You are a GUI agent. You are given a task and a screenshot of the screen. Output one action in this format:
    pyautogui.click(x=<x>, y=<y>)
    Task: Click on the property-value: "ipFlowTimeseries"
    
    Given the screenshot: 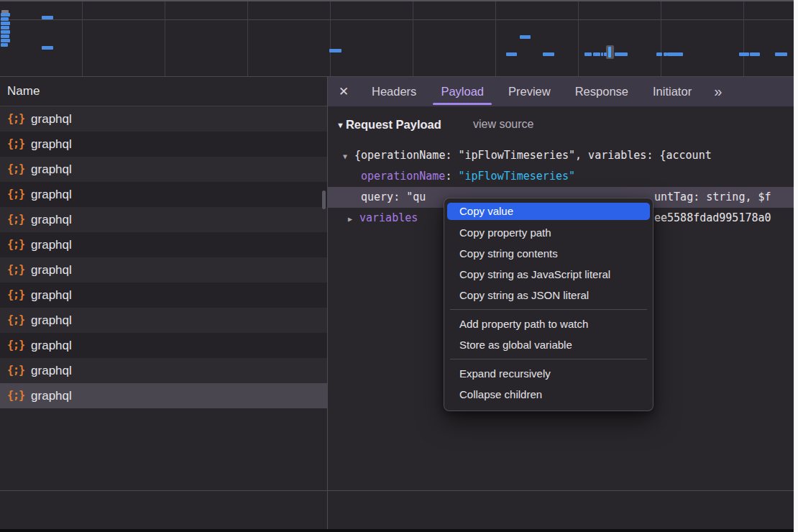 What is the action you would take?
    pyautogui.click(x=516, y=176)
    